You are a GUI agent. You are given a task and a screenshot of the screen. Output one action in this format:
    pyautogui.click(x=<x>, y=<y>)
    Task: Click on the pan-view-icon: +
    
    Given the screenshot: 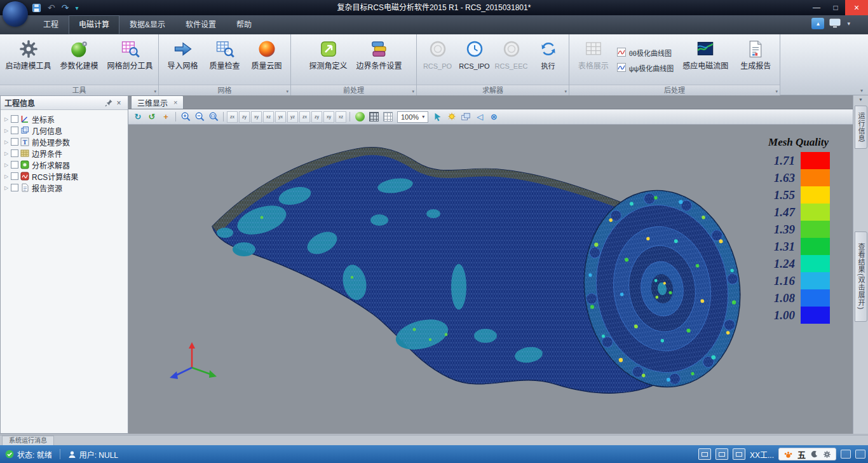 What is the action you would take?
    pyautogui.click(x=166, y=117)
    